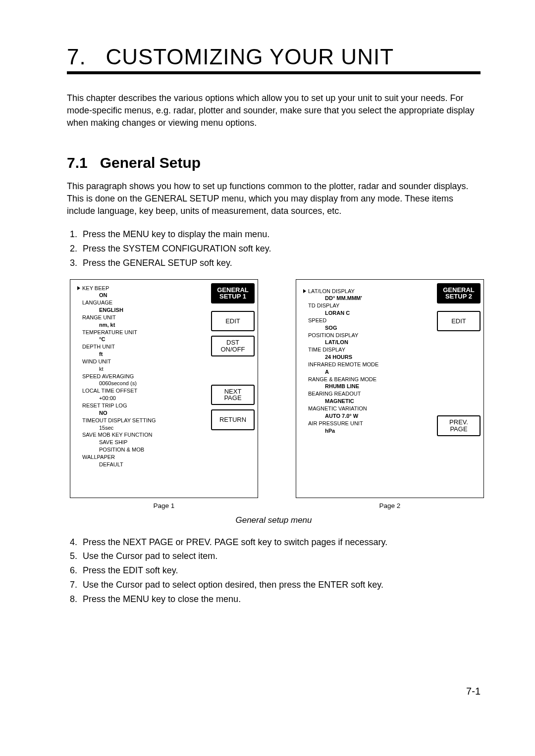  I want to click on screen-caption: Page 1, so click(164, 506).